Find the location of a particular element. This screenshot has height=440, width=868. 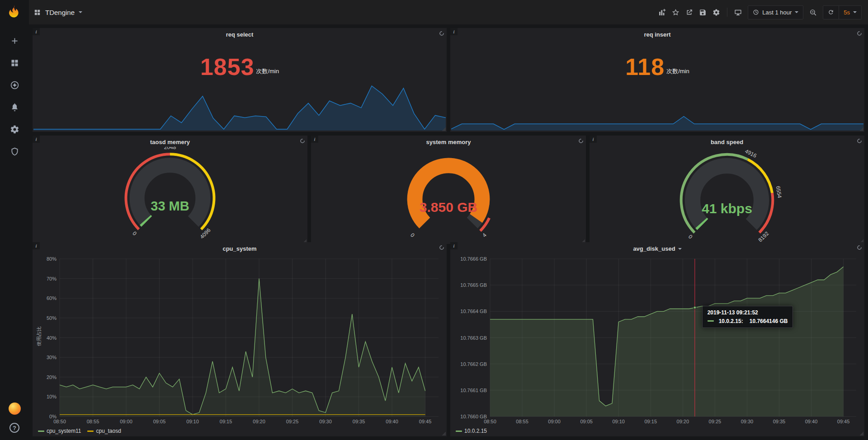

gauge-chart: 049166554819241 kbps is located at coordinates (727, 195).